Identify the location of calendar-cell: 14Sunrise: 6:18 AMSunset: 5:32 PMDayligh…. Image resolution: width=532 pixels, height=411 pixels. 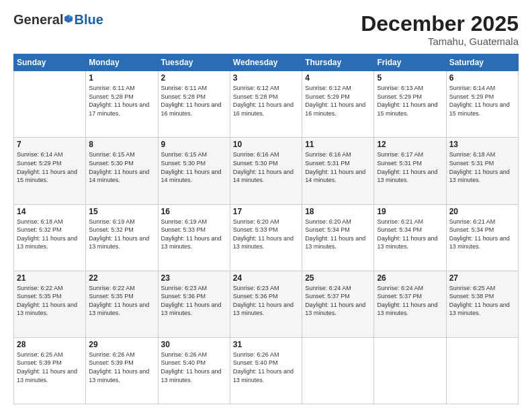
(50, 238).